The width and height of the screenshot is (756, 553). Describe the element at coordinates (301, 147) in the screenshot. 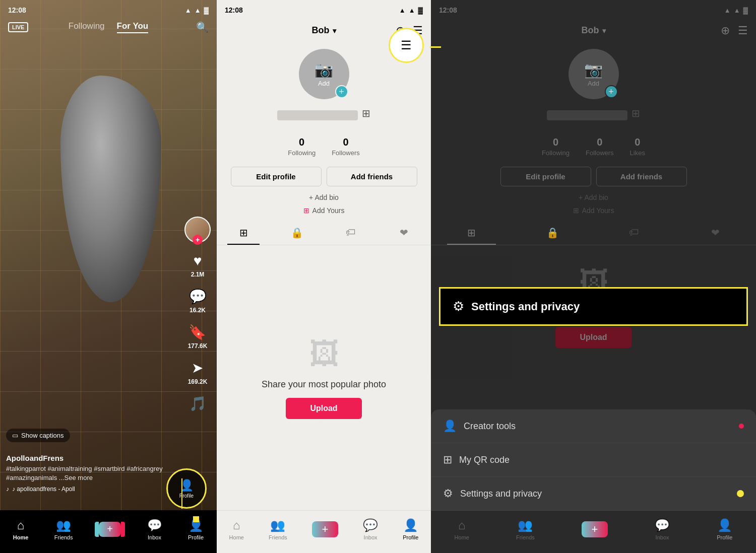

I see `following-stat: 0 Following` at that location.